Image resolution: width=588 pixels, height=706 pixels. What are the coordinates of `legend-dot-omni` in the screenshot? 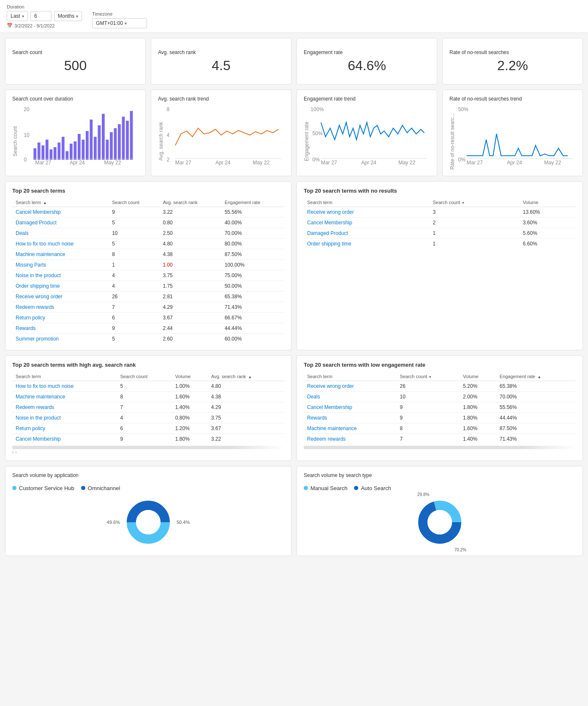 It's located at (83, 488).